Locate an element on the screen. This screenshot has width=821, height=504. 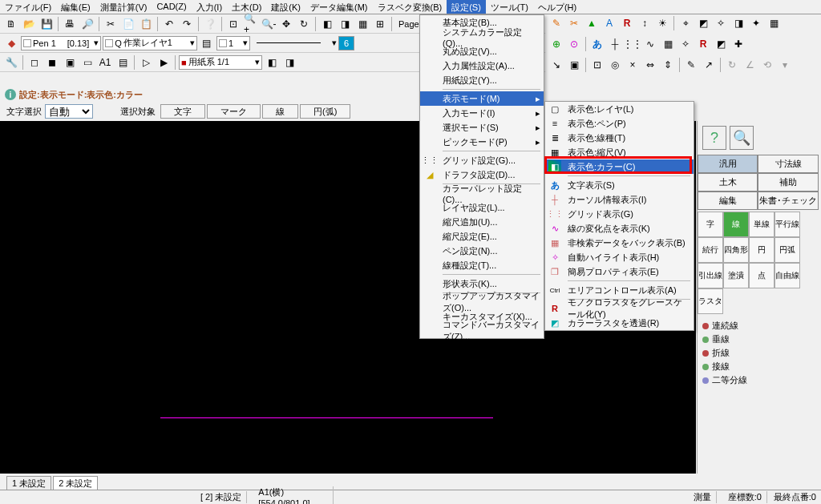
menu-file: ファイル(F) is located at coordinates (28, 6).